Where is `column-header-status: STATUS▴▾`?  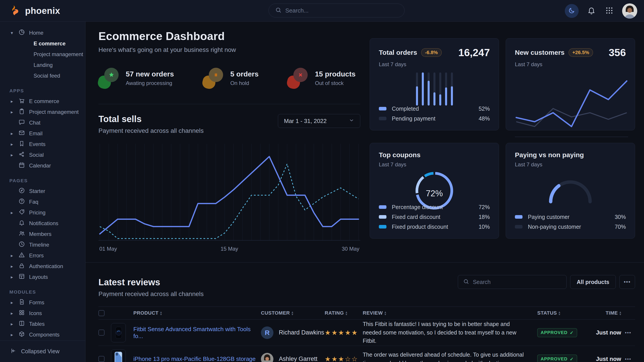
column-header-status: STATUS▴▾ is located at coordinates (562, 313).